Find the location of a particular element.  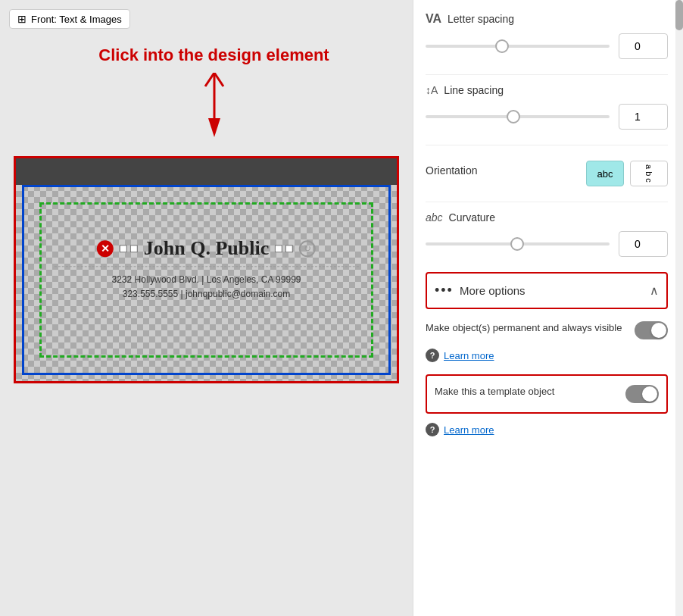

scrollbar-thumb is located at coordinates (679, 15).